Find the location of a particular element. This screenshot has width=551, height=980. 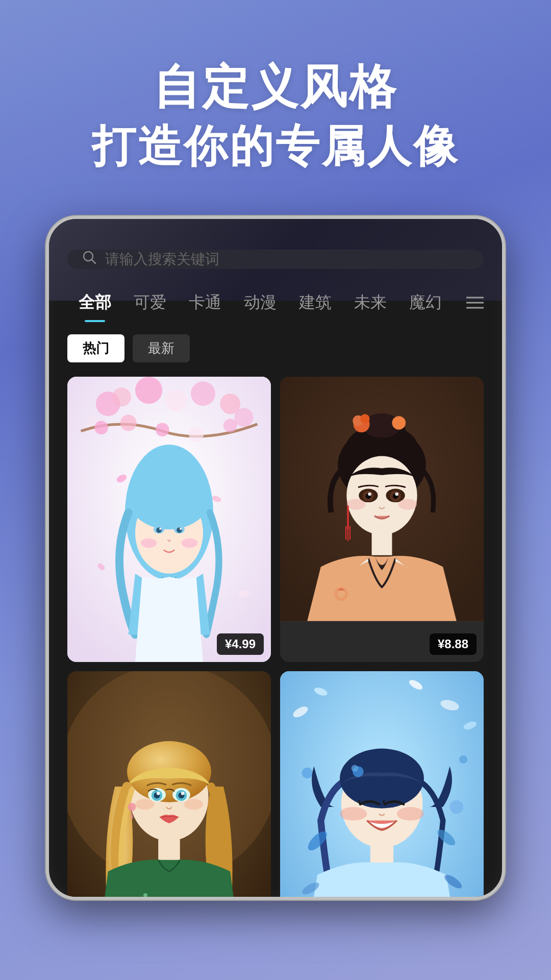

category-item-anime: 动漫 is located at coordinates (260, 305).